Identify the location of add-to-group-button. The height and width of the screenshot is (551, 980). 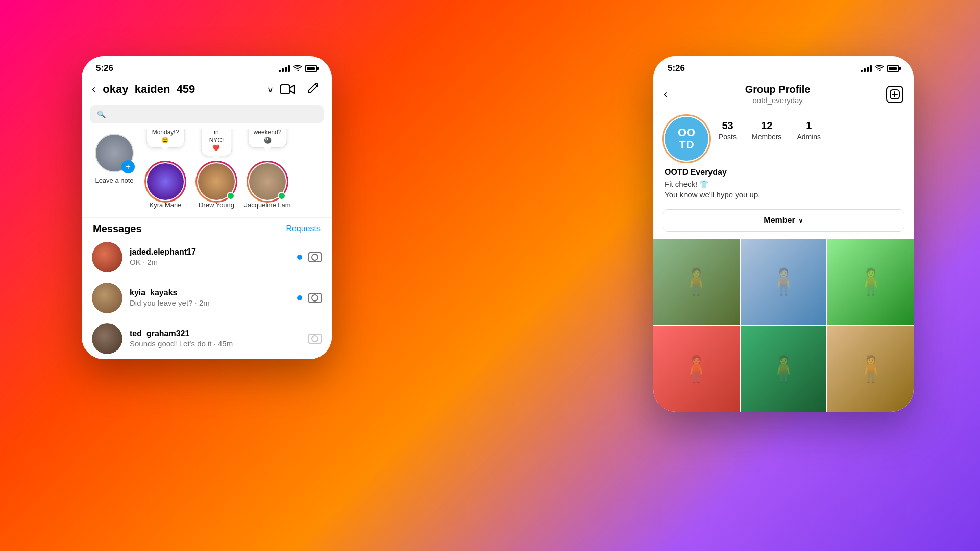
(895, 94).